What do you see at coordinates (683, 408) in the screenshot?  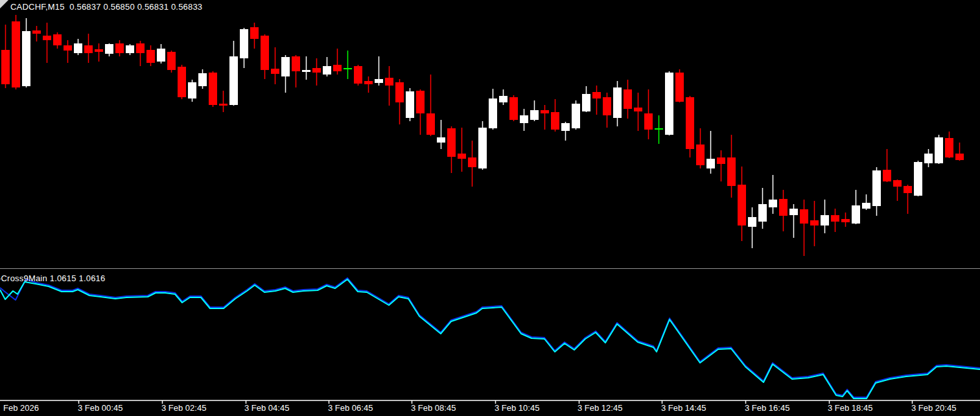 I see `time-axis-label: 3 Feb 14:45` at bounding box center [683, 408].